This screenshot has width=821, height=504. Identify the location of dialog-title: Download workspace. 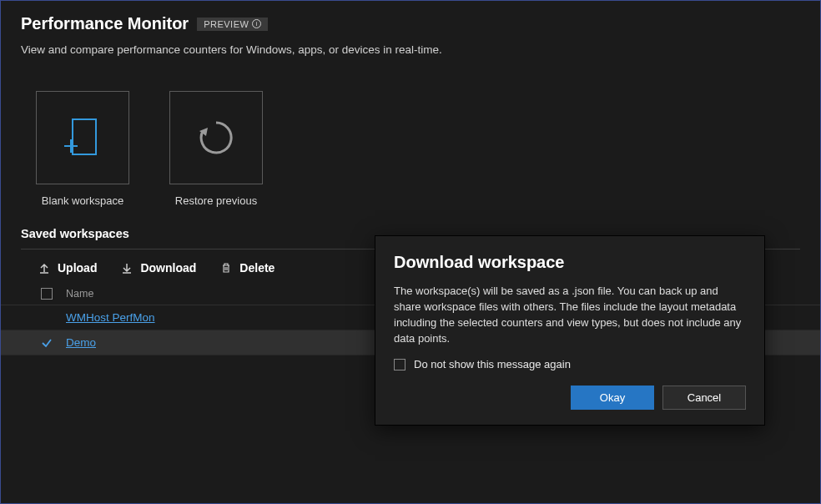
(570, 262).